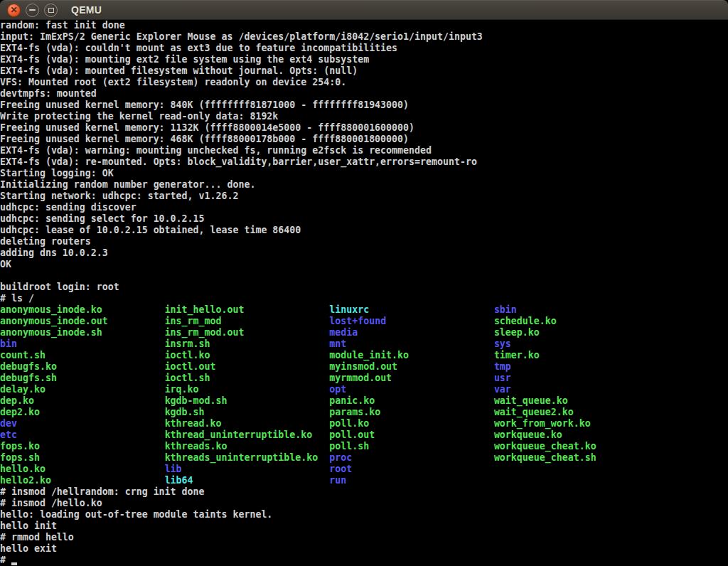 Image resolution: width=728 pixels, height=566 pixels. I want to click on terminal-text: EXT4-fs (vda): re-mounted. Opts: block_v…, so click(239, 162).